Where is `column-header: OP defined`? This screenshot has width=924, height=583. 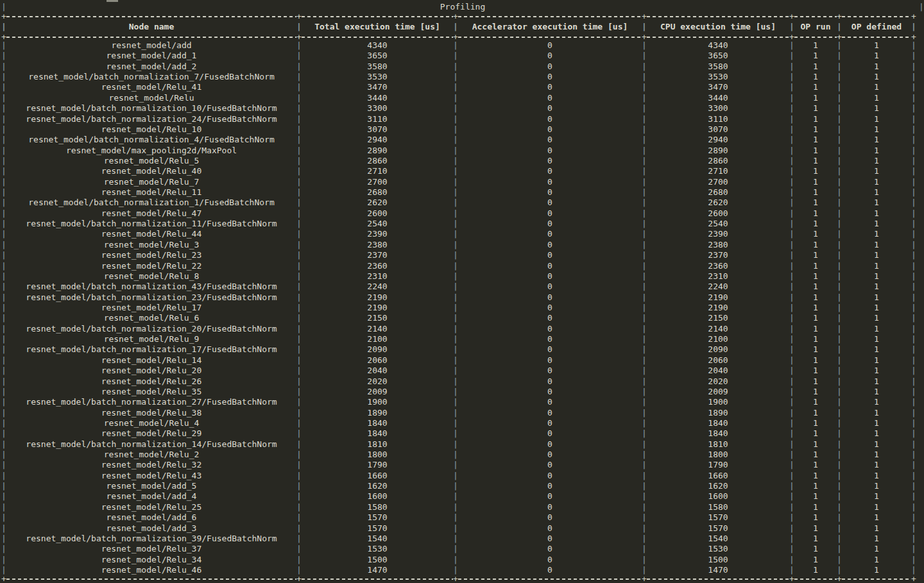 column-header: OP defined is located at coordinates (877, 27).